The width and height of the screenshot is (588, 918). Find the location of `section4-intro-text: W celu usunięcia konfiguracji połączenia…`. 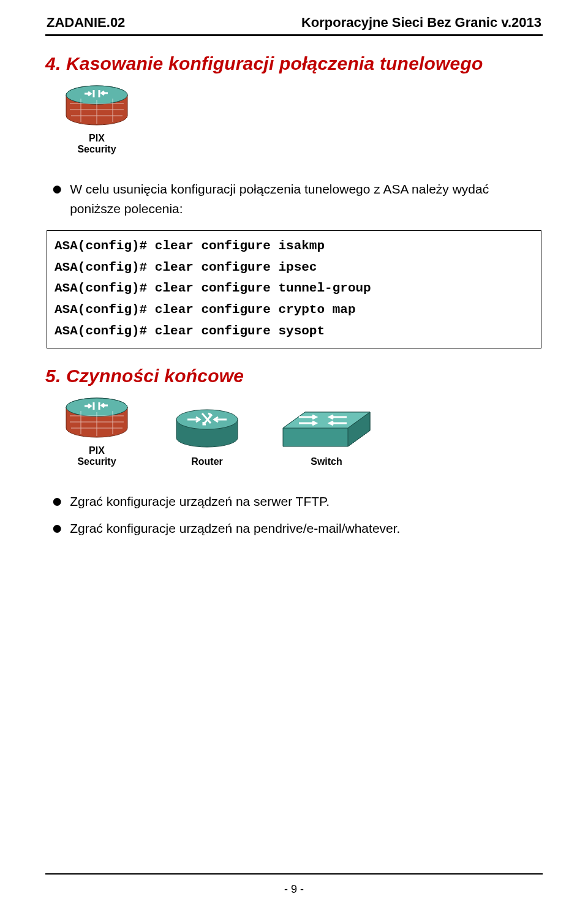

section4-intro-text: W celu usunięcia konfiguracji połączenia… is located at coordinates (306, 198).